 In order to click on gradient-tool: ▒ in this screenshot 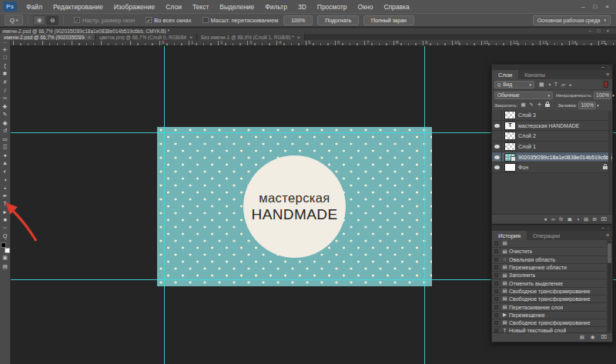, I will do `click(5, 148)`.